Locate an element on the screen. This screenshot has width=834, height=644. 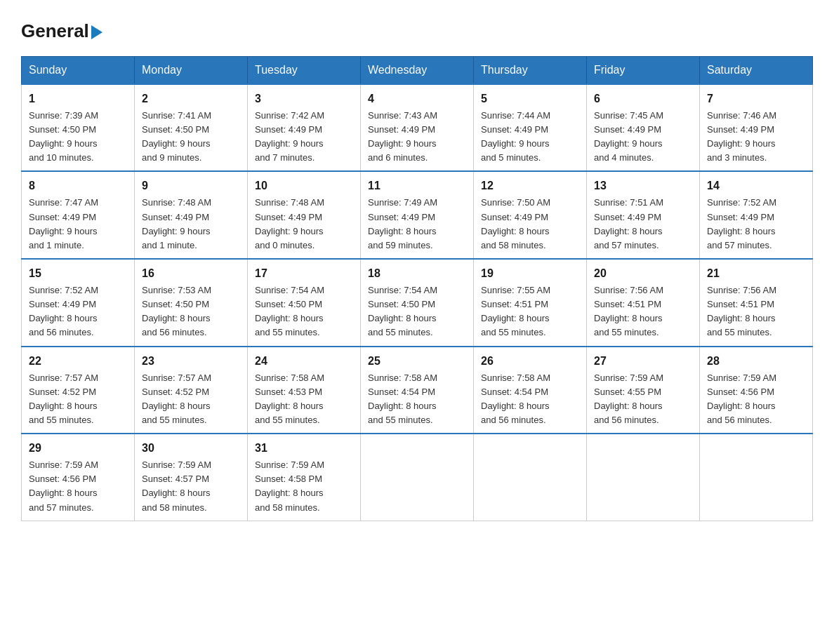
calendar-day-cell: 18Sunrise: 7:54 AM Sunset: 4:50 PM Dayli… is located at coordinates (417, 303).